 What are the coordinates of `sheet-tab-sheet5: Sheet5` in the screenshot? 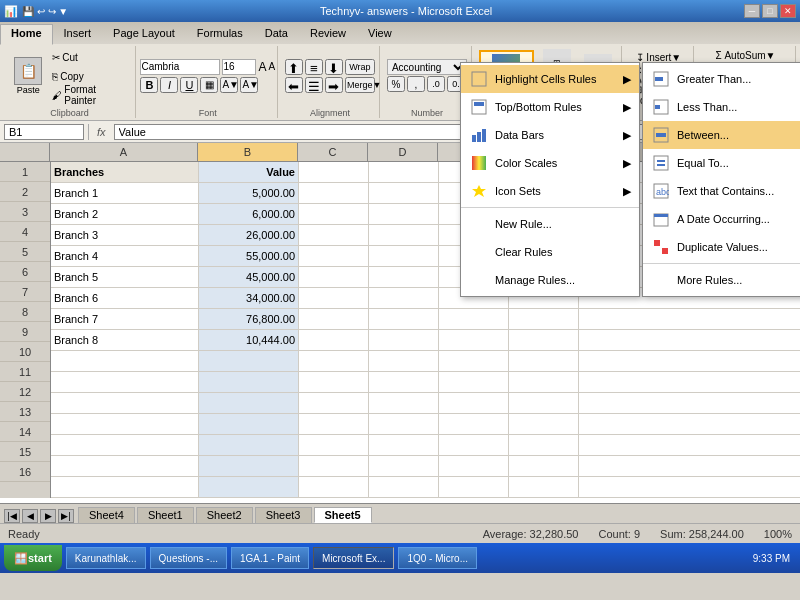 It's located at (343, 515).